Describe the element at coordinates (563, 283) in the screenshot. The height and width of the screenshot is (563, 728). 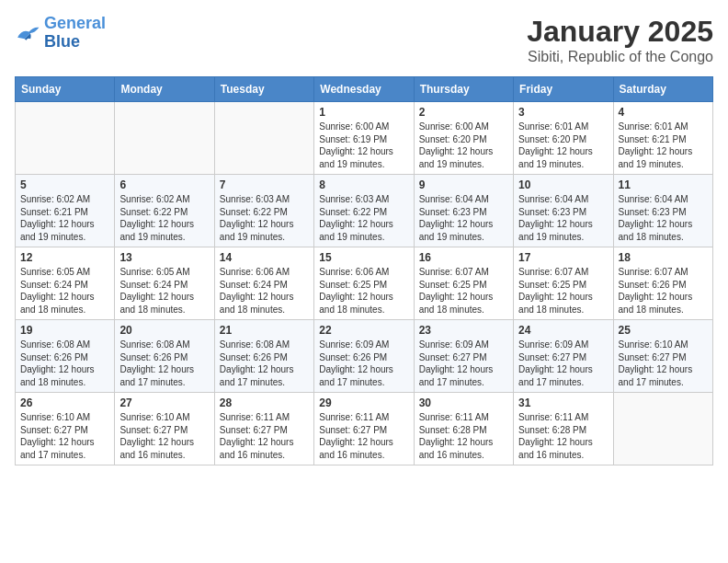
I see `calendar-cell: 17Sunrise: 6:07 AM Sunset: 6:25 PM Dayli…` at that location.